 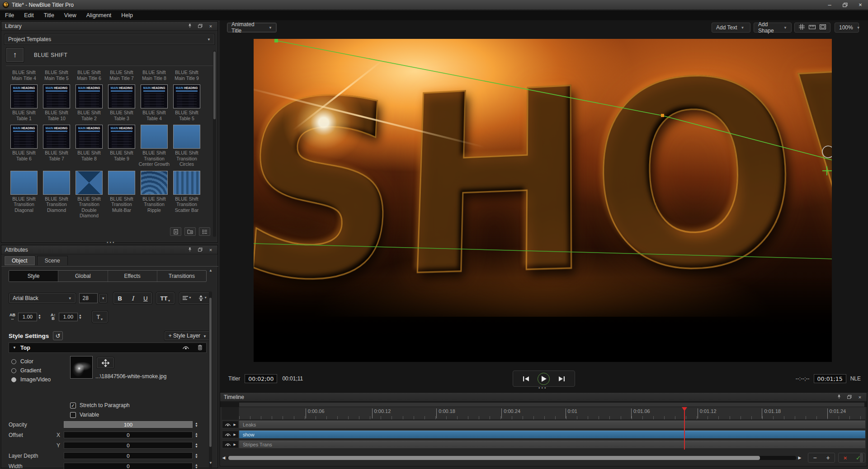 I want to click on layer-visibility-icon, so click(x=186, y=348).